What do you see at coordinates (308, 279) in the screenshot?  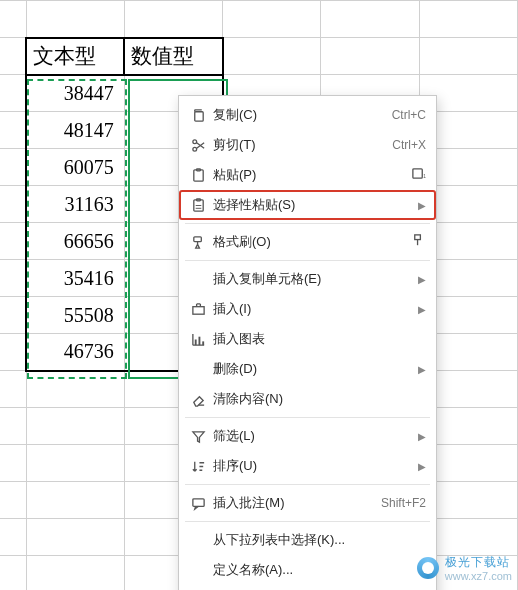 I see `menu-insert-copied-cells: 插入复制单元格(E) ▶` at bounding box center [308, 279].